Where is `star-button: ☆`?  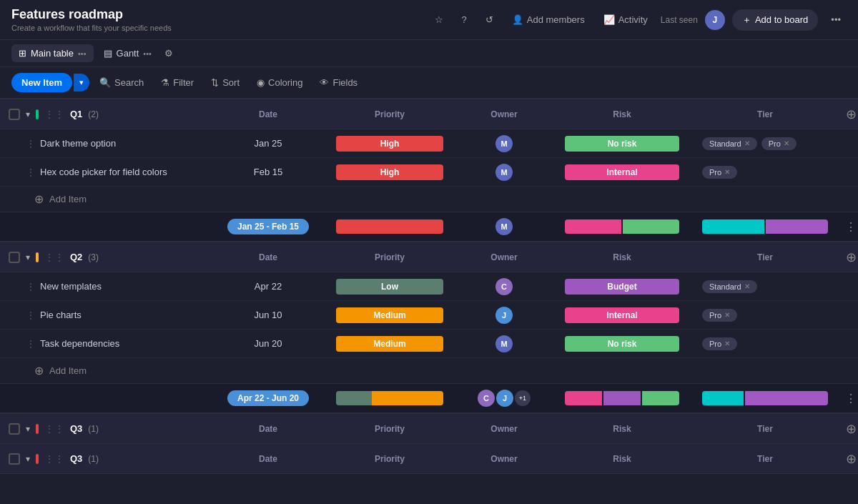 star-button: ☆ is located at coordinates (439, 20).